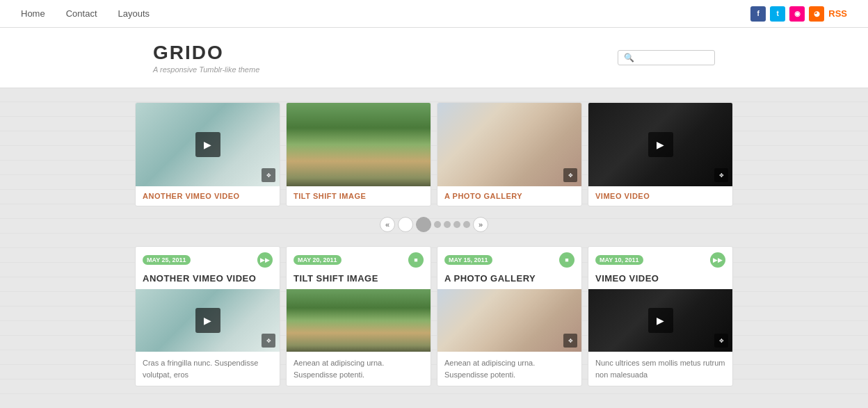 Image resolution: width=868 pixels, height=408 pixels. I want to click on rss-icon: ◕, so click(817, 14).